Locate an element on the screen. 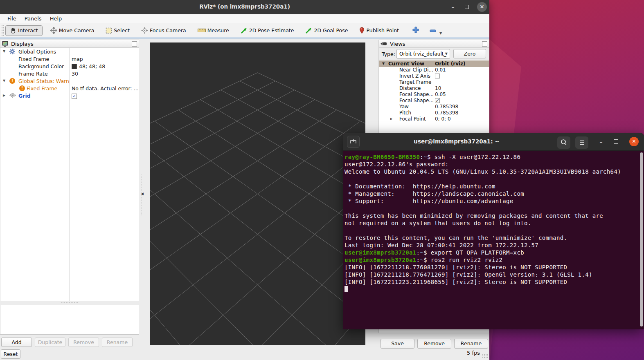 The width and height of the screenshot is (644, 360). view-prop-focal-shape-: Focal Shape...0.05 is located at coordinates (434, 95).